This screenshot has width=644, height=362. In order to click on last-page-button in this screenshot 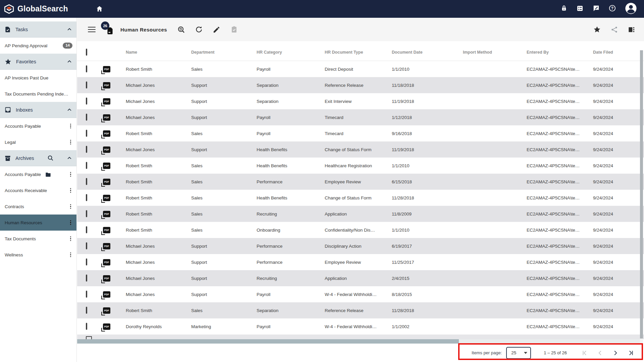, I will do `click(631, 353)`.